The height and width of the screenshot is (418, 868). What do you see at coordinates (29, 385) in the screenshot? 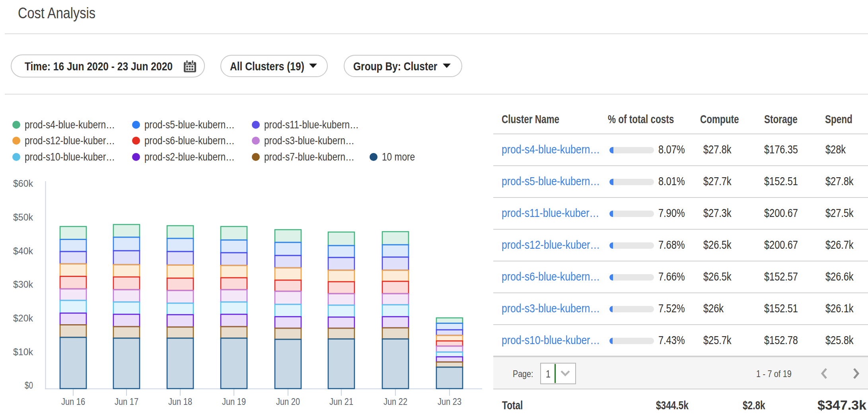
I see `svg-text: $0` at bounding box center [29, 385].